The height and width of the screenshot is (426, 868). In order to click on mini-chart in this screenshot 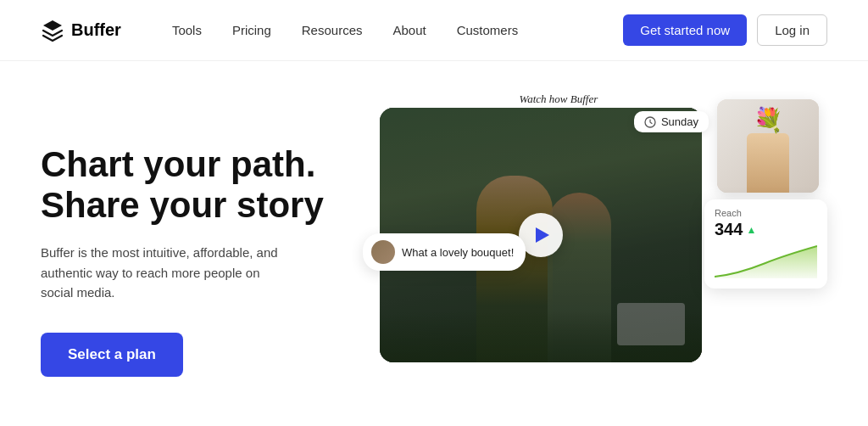, I will do `click(766, 261)`.